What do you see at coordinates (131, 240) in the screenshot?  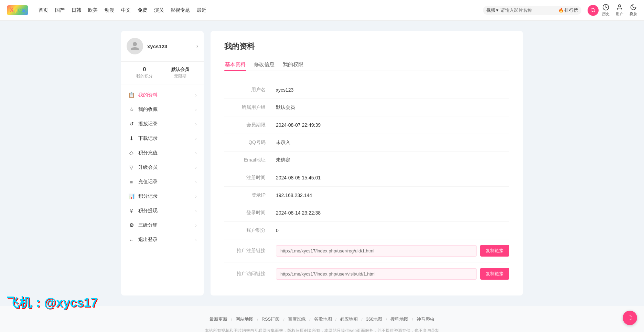 I see `menu-icon-logout: ←` at bounding box center [131, 240].